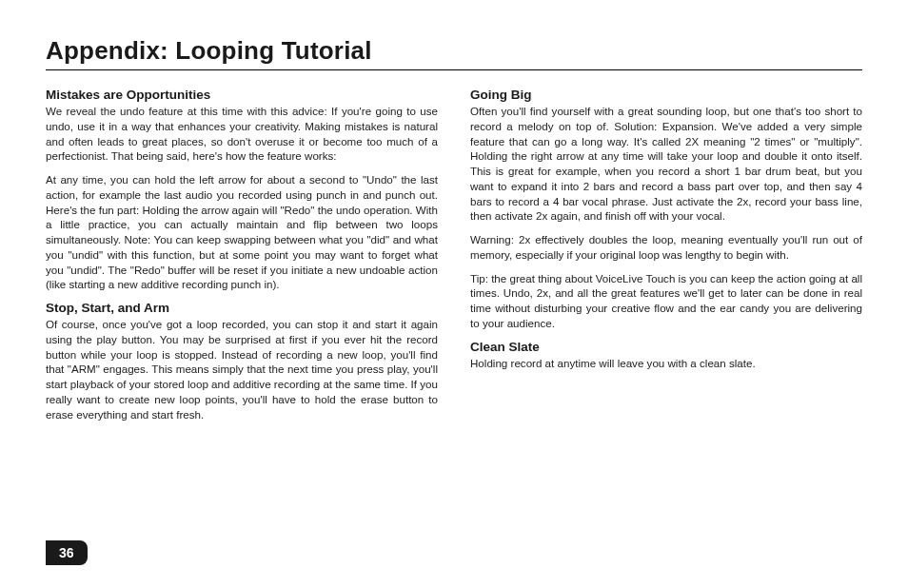 This screenshot has height=588, width=908. What do you see at coordinates (666, 95) in the screenshot?
I see `heading-going-big: Going Big` at bounding box center [666, 95].